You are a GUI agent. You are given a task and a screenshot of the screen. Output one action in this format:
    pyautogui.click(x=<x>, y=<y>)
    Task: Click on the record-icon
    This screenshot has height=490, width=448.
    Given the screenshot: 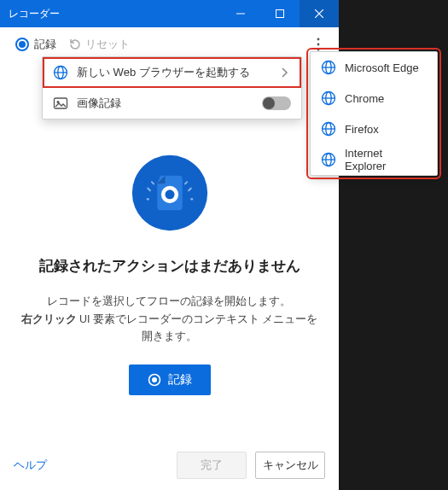 What is the action you would take?
    pyautogui.click(x=154, y=380)
    